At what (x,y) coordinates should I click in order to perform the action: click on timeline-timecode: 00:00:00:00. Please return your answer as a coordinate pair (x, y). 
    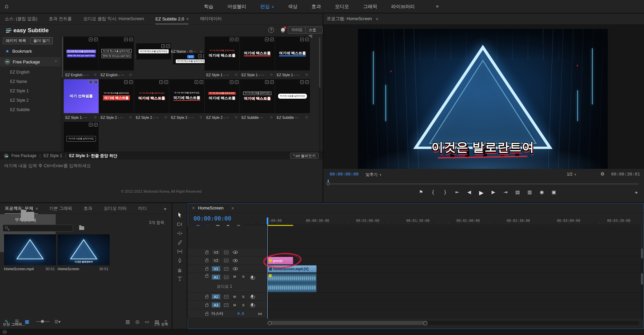
    Looking at the image, I should click on (213, 219).